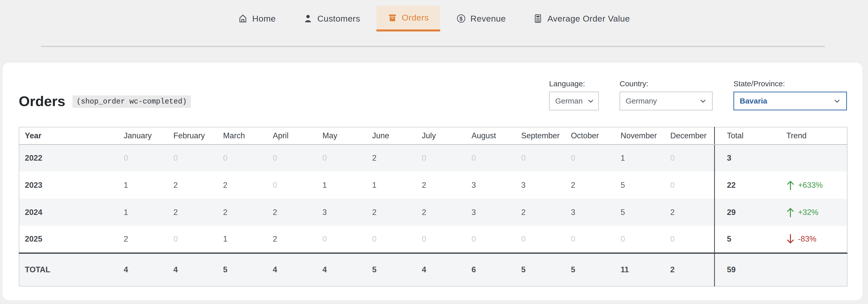  I want to click on nav-item-average-order-value: Average Order Value, so click(582, 19).